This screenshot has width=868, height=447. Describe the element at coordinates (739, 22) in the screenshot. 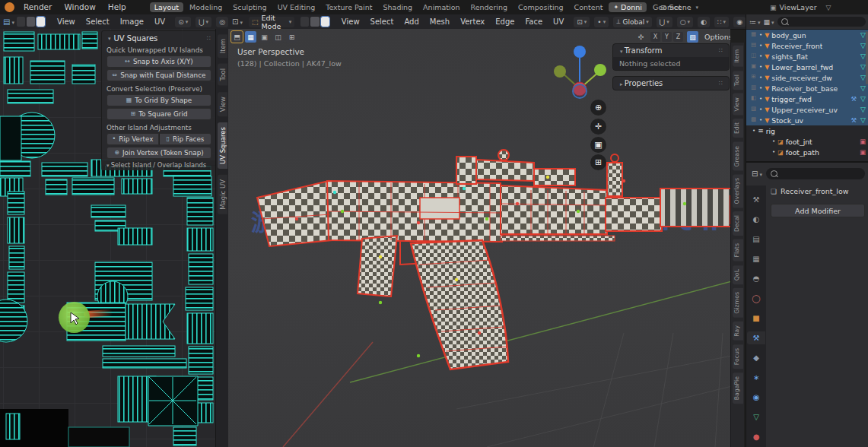

I see `xray-toggle: ◉` at that location.